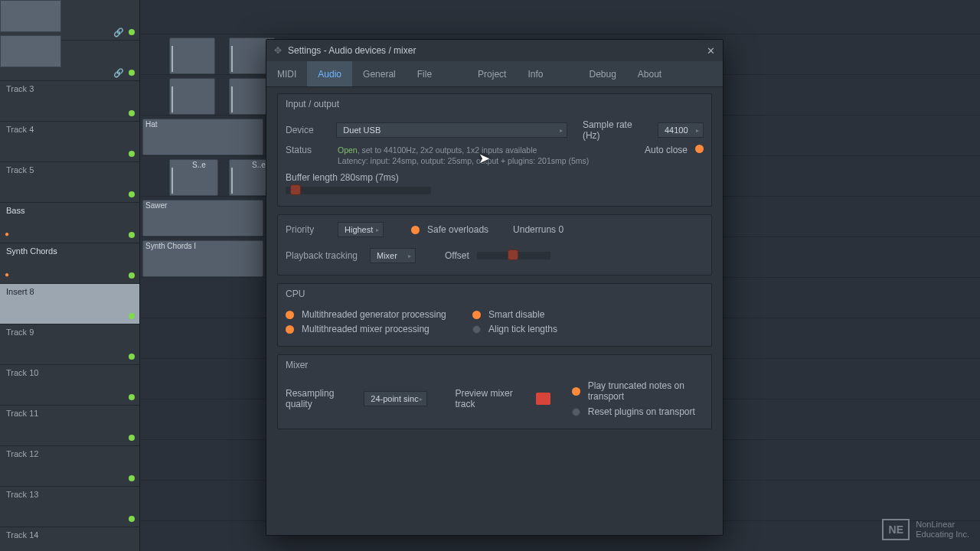 This screenshot has height=551, width=980. What do you see at coordinates (70, 386) in the screenshot?
I see `track-header: Track 10` at bounding box center [70, 386].